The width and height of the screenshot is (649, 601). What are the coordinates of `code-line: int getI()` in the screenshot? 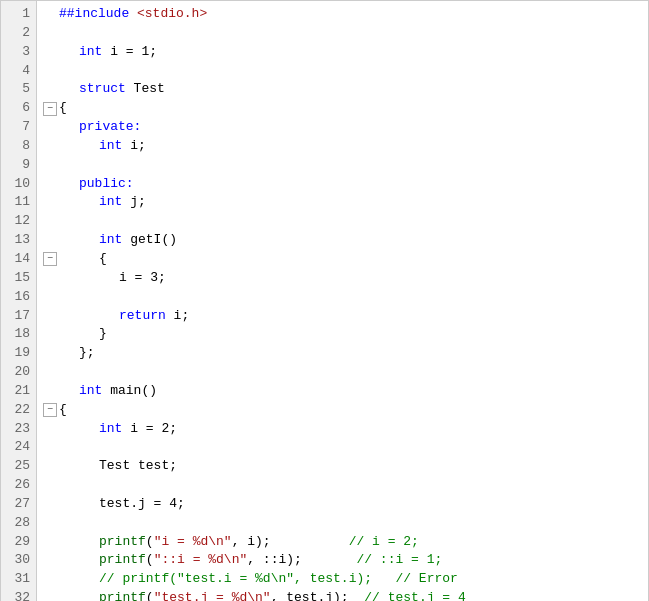 It's located at (346, 240).